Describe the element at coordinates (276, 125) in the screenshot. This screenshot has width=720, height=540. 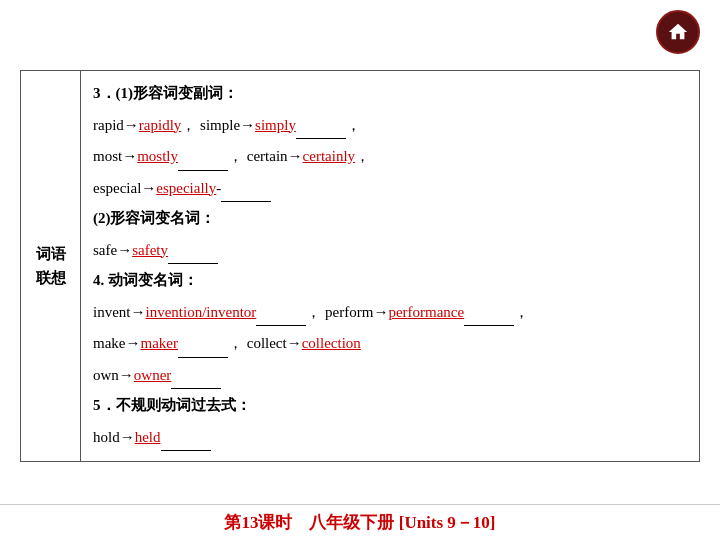
I see `simply-word: simply` at that location.